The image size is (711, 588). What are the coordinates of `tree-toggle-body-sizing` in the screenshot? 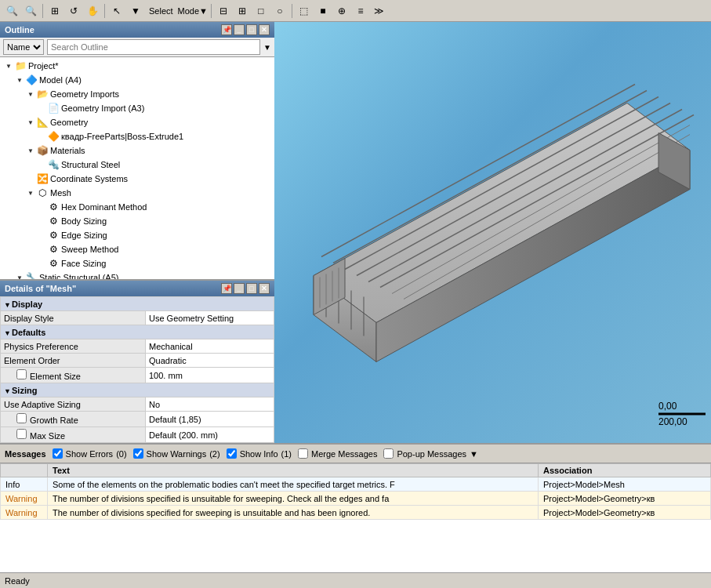 It's located at (42, 221).